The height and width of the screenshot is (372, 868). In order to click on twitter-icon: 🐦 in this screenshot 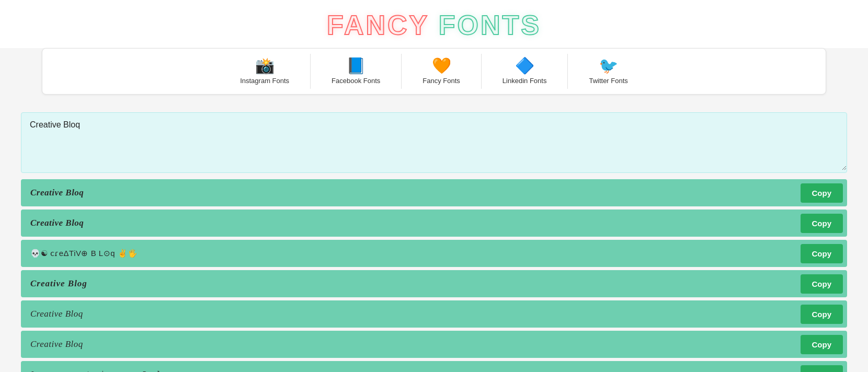, I will do `click(609, 66)`.